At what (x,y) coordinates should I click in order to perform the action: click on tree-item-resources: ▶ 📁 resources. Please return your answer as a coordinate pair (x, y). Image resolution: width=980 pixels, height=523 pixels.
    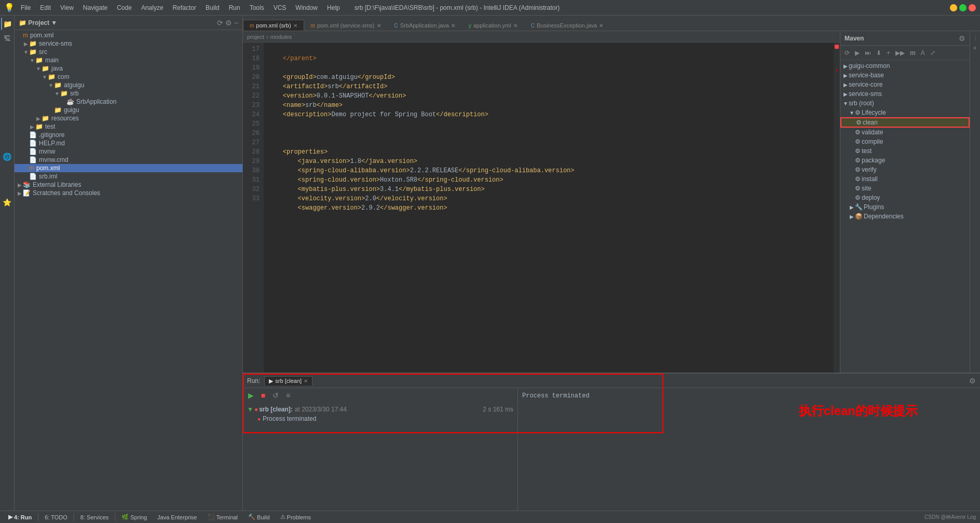
    Looking at the image, I should click on (129, 118).